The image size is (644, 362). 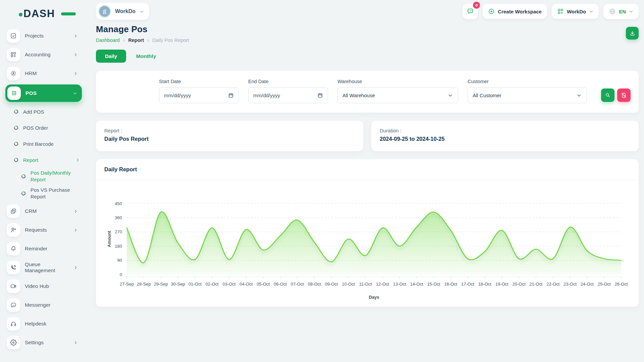 I want to click on svg-text: 01-Oct, so click(x=195, y=284).